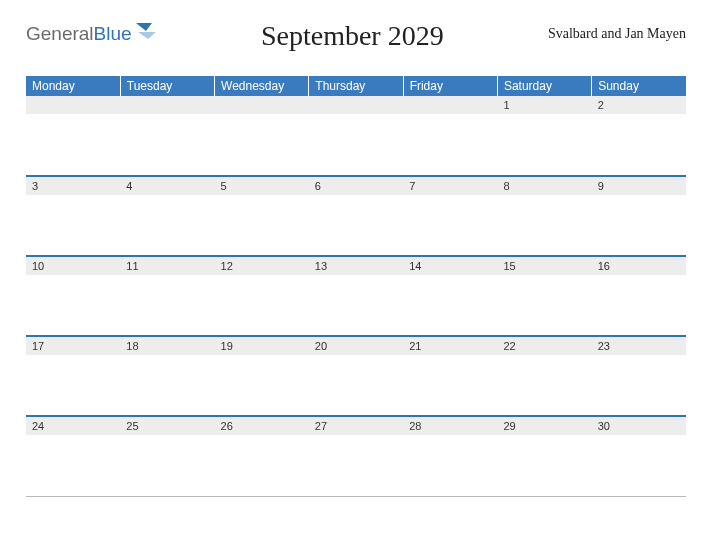 The width and height of the screenshot is (712, 550). Describe the element at coordinates (639, 346) in the screenshot. I see `day-number: 23` at that location.